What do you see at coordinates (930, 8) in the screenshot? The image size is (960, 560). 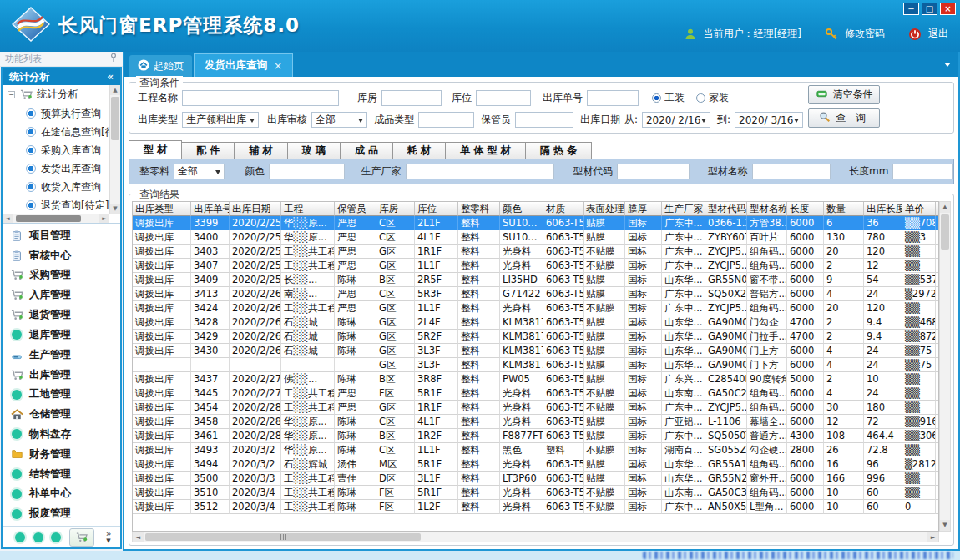 I see `maximize-button: □` at bounding box center [930, 8].